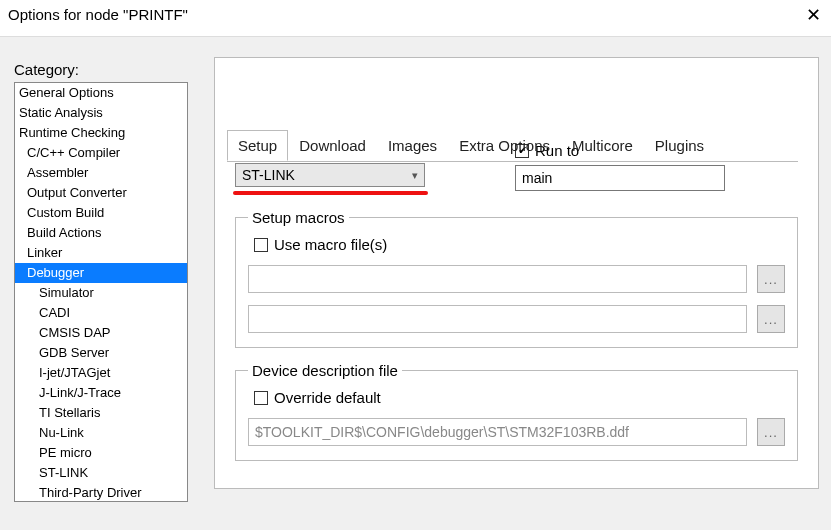 Image resolution: width=831 pixels, height=530 pixels. I want to click on browse-button-ddf: ..., so click(771, 432).